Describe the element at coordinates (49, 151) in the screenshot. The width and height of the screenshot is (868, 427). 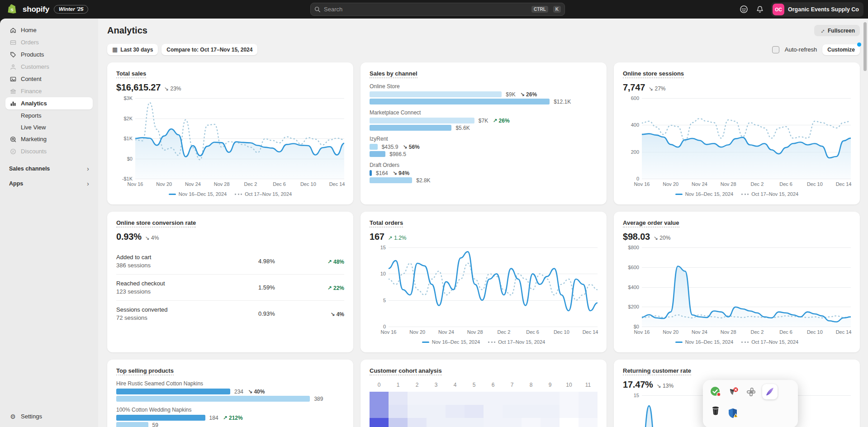
I see `sidebar-item-discounts: Discounts` at that location.